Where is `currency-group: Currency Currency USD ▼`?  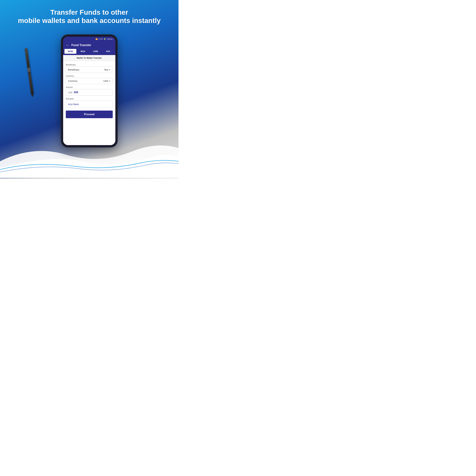 currency-group: Currency Currency USD ▼ is located at coordinates (89, 79).